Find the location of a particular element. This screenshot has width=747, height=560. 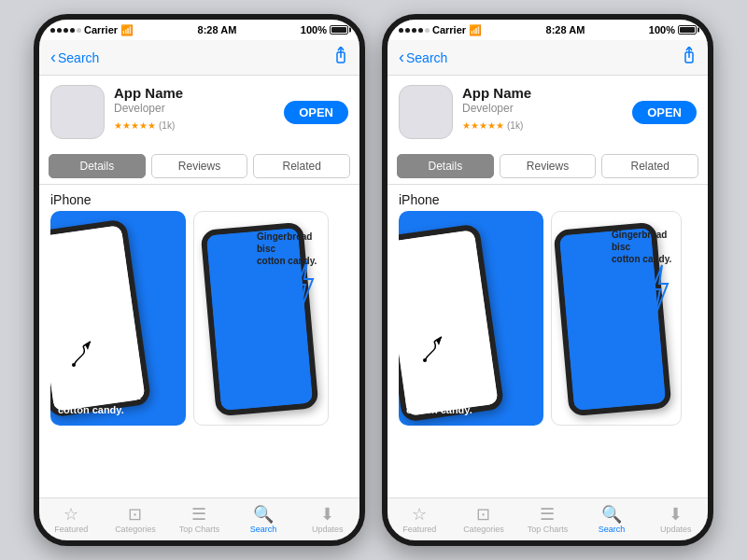

segment-details-left: Details is located at coordinates (97, 166).